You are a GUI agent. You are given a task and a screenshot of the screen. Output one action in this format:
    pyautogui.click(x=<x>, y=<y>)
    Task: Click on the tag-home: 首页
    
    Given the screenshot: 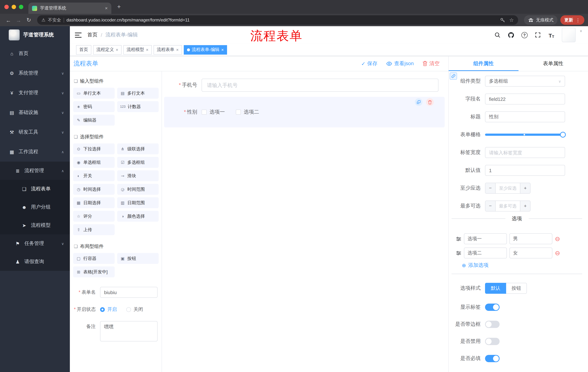 What is the action you would take?
    pyautogui.click(x=84, y=50)
    